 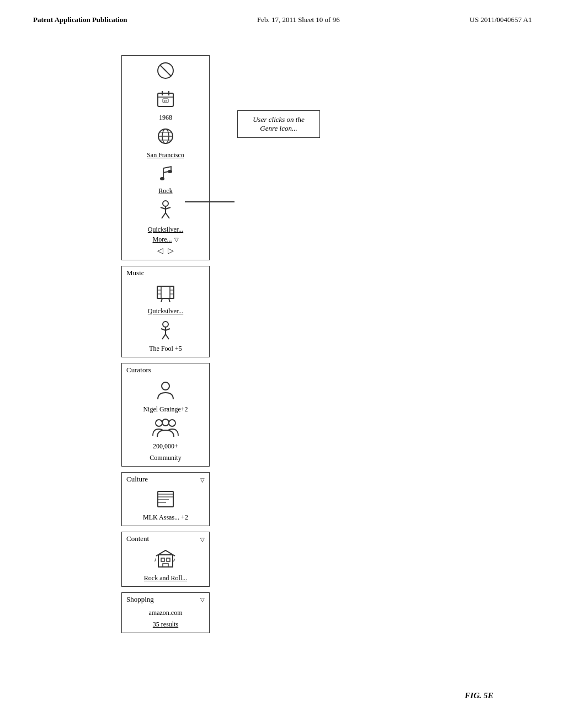 What do you see at coordinates (202, 539) in the screenshot?
I see `content-dropdown-icon: ▽` at bounding box center [202, 539].